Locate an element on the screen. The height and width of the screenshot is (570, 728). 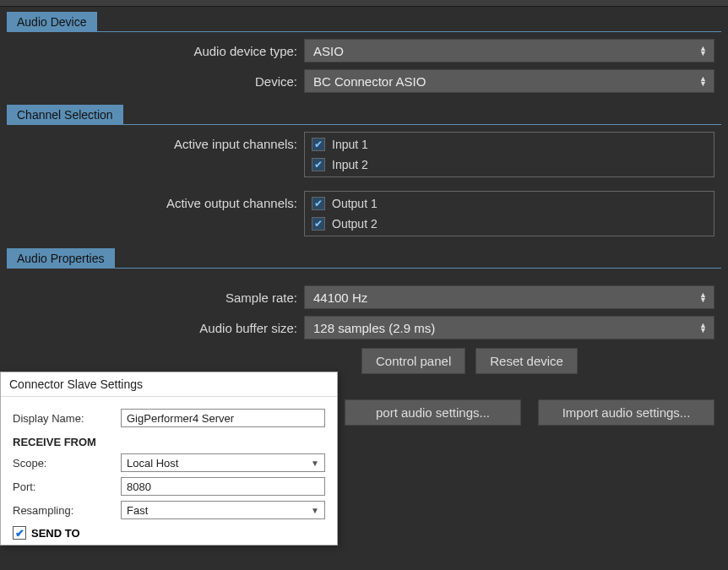
label-buffer-size: Audio buffer size: is located at coordinates (155, 328).